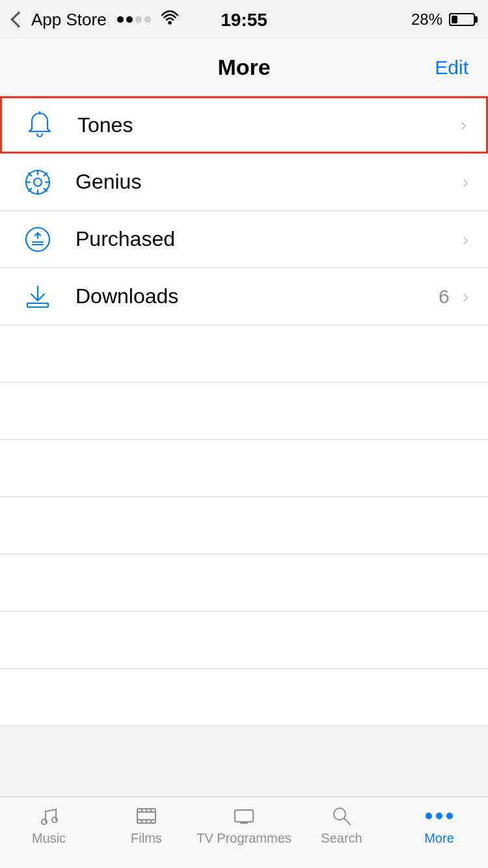 The image size is (488, 868). I want to click on tones-label: Tones, so click(269, 125).